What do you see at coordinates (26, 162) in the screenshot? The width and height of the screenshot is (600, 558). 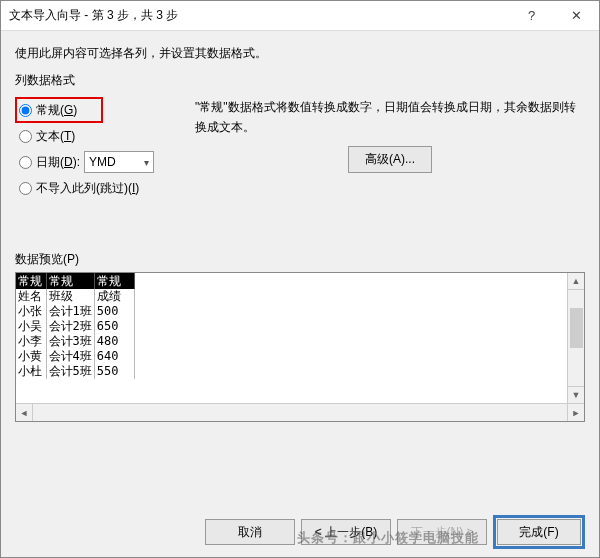 I see `radio-date` at bounding box center [26, 162].